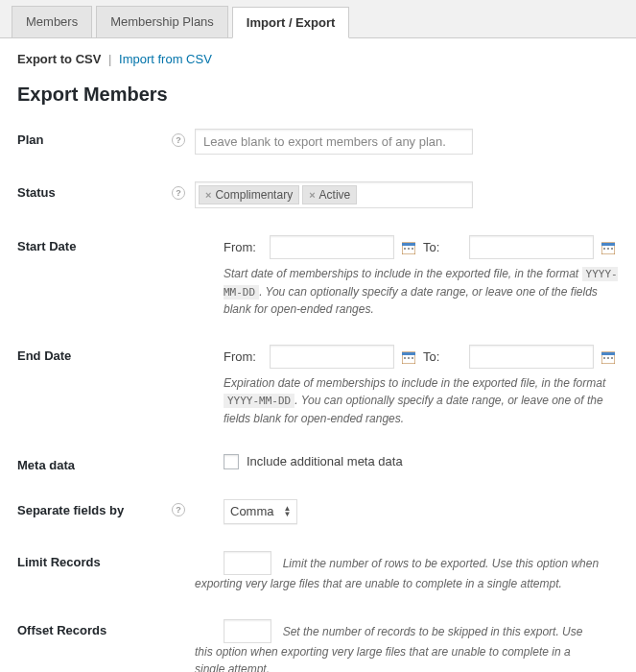 The width and height of the screenshot is (636, 672). What do you see at coordinates (261, 512) in the screenshot?
I see `separator-select: Comma ▲▼` at bounding box center [261, 512].